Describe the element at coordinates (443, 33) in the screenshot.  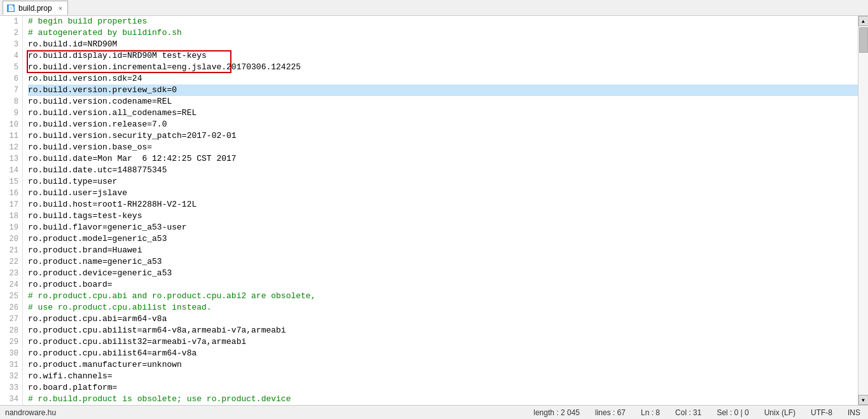
I see `code-line: # autogenerated by buildinfo.sh` at that location.